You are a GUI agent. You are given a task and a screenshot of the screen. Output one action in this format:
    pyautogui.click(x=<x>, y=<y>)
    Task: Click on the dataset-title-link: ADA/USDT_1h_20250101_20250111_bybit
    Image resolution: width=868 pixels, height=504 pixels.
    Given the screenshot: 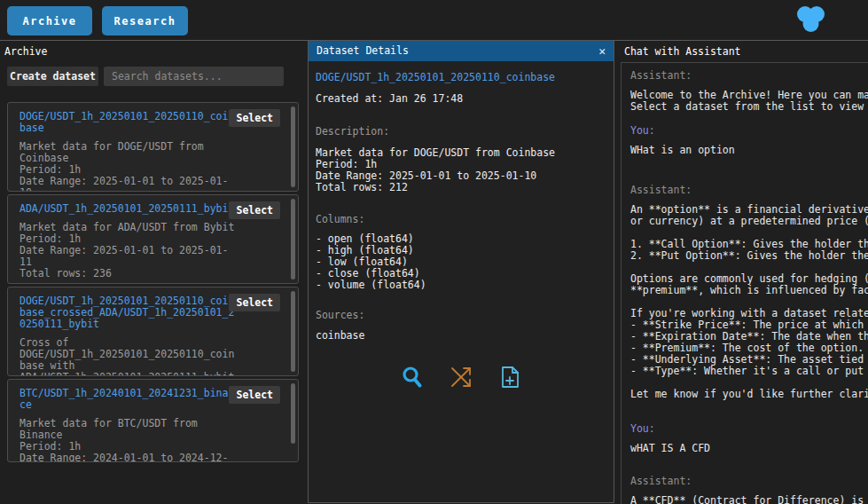 What is the action you would take?
    pyautogui.click(x=128, y=209)
    